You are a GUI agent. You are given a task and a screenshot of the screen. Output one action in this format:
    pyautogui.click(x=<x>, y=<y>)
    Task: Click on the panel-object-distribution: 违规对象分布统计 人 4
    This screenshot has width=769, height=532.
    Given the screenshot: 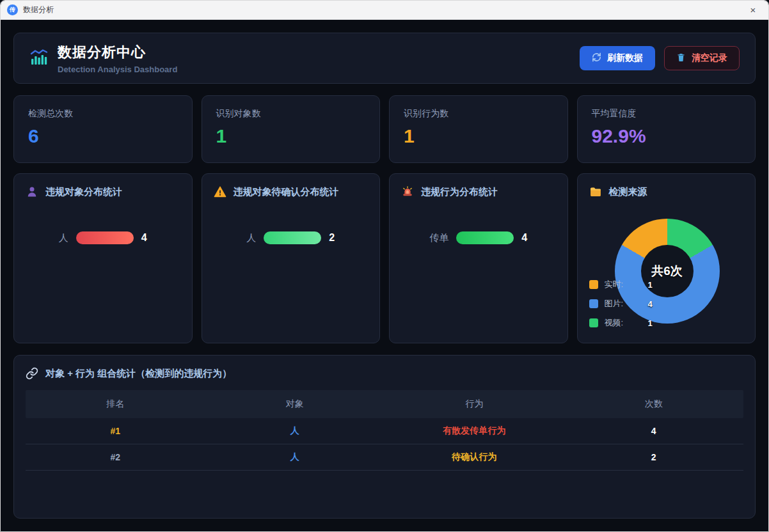 What is the action you would take?
    pyautogui.click(x=103, y=258)
    